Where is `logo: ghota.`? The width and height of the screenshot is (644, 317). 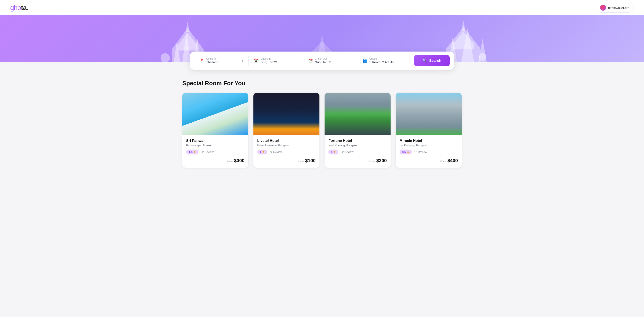 logo: ghota. is located at coordinates (19, 8).